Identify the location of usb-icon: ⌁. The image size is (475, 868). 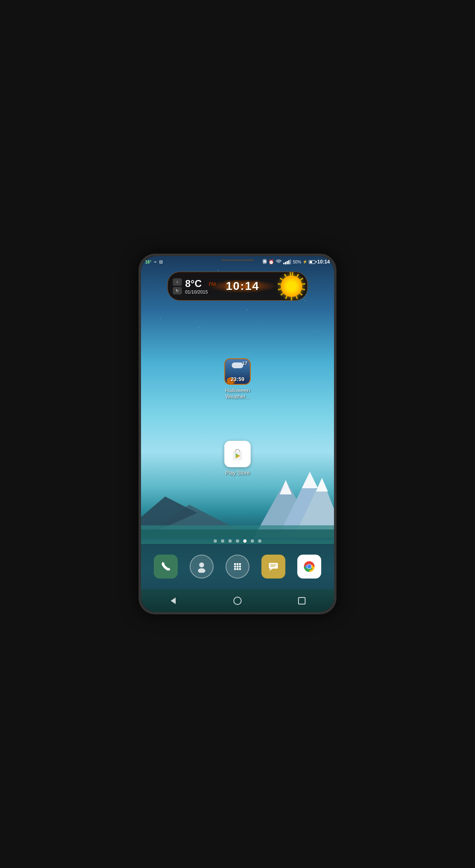
(155, 262).